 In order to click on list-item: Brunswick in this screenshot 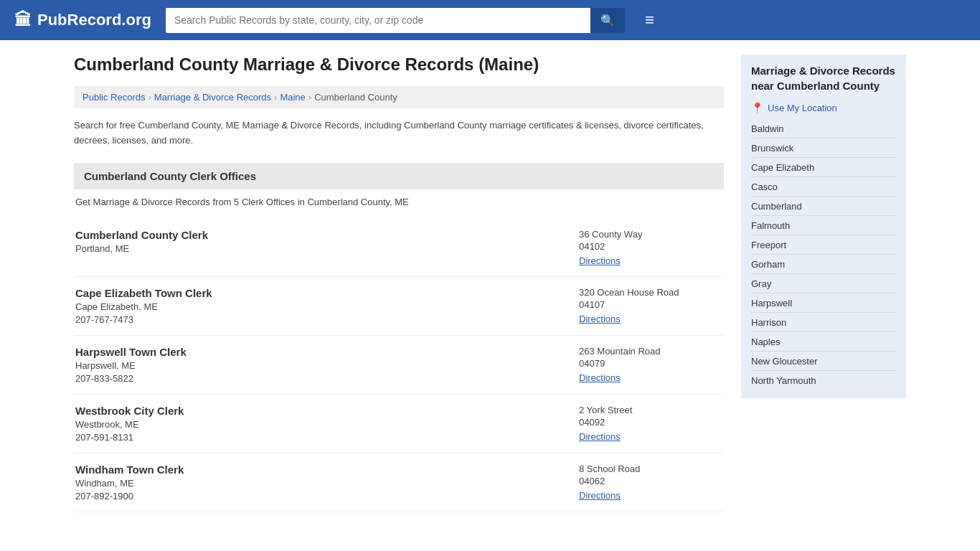, I will do `click(824, 148)`.